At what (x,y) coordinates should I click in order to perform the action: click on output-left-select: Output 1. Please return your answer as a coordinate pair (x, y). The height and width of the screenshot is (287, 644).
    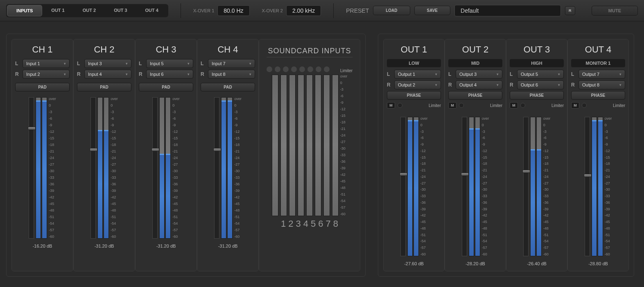
    Looking at the image, I should click on (418, 74).